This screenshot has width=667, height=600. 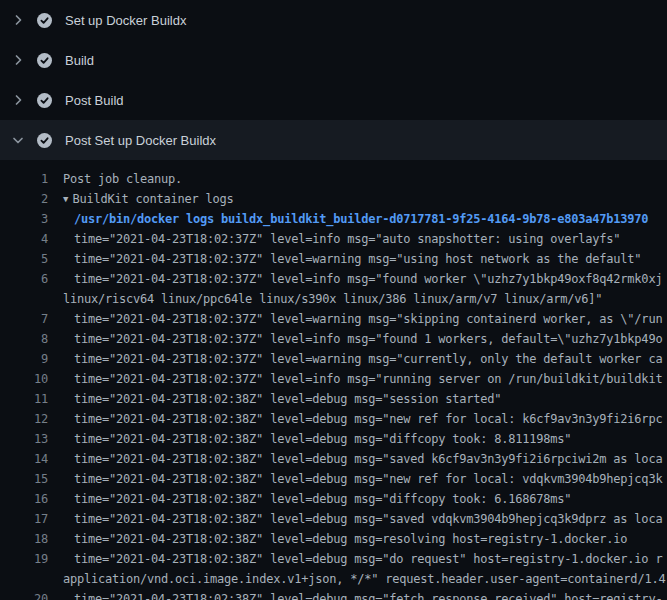 What do you see at coordinates (24, 419) in the screenshot?
I see `line-number: 12` at bounding box center [24, 419].